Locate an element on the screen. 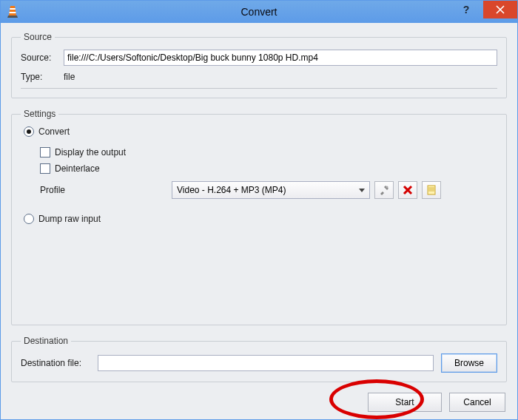 This screenshot has height=420, width=518. help-button: ? is located at coordinates (466, 10).